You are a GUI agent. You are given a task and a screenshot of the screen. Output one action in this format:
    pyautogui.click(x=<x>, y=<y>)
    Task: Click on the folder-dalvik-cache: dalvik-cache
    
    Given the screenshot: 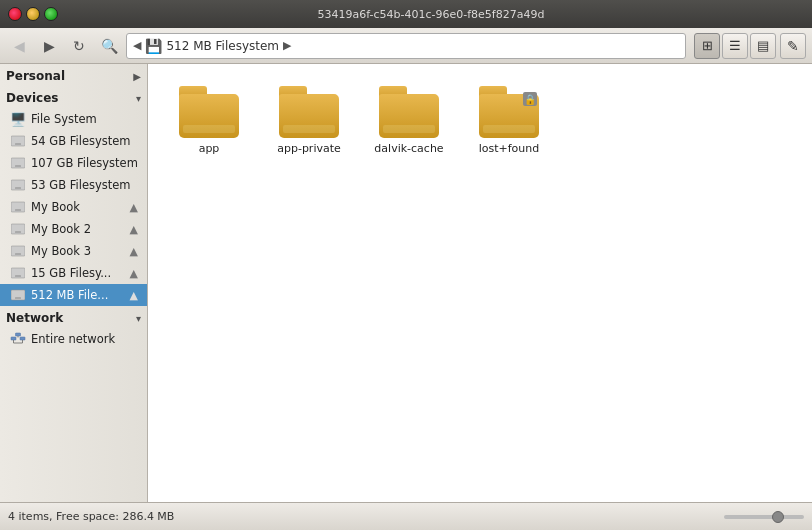 What is the action you would take?
    pyautogui.click(x=409, y=120)
    